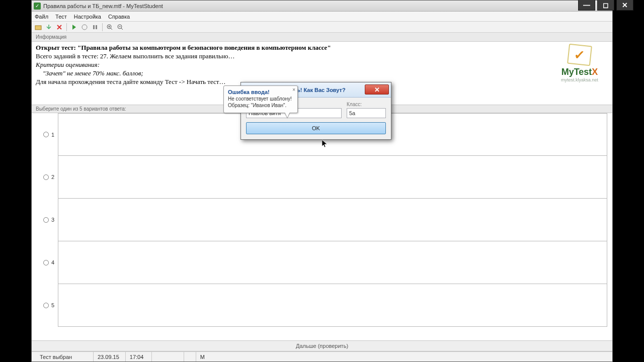 Image resolution: width=644 pixels, height=362 pixels. What do you see at coordinates (587, 5) in the screenshot?
I see `minimize-button: —` at bounding box center [587, 5].